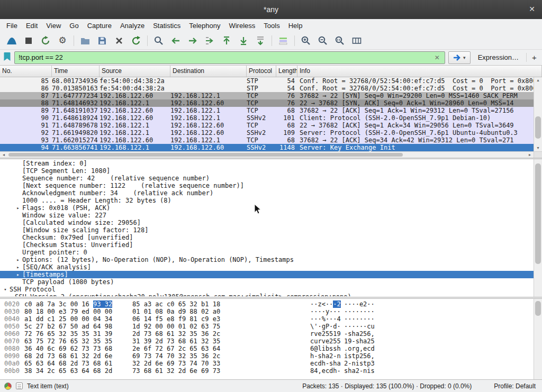 Image resolution: width=542 pixels, height=392 pixels. I want to click on hex-bytes: 2e 6f 72 67 2c 65 63 64, so click(176, 349).